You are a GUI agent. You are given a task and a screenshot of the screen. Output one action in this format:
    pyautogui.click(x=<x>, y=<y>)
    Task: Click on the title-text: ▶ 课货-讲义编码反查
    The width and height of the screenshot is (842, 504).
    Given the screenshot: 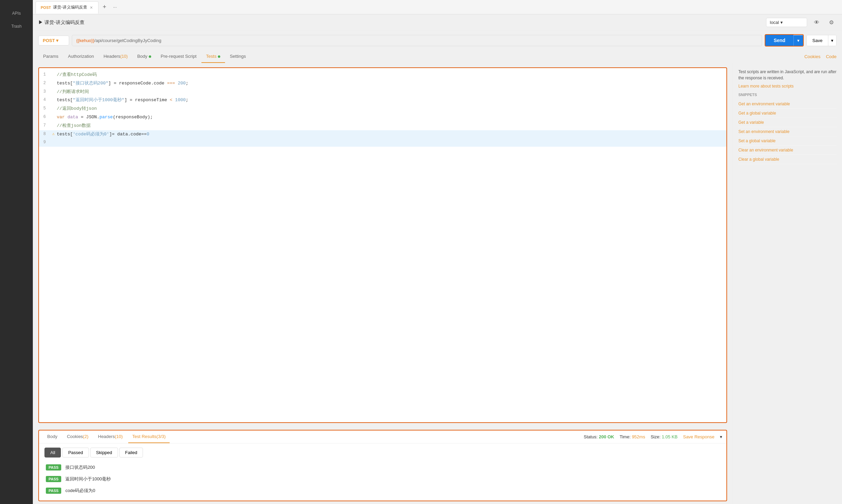 What is the action you would take?
    pyautogui.click(x=62, y=23)
    